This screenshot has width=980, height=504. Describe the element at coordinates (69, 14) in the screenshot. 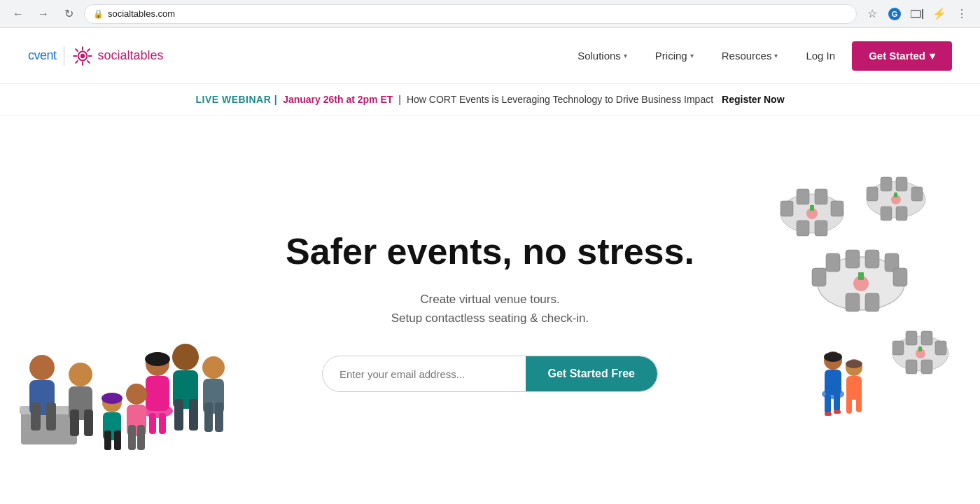

I see `refresh-button: ↻` at that location.